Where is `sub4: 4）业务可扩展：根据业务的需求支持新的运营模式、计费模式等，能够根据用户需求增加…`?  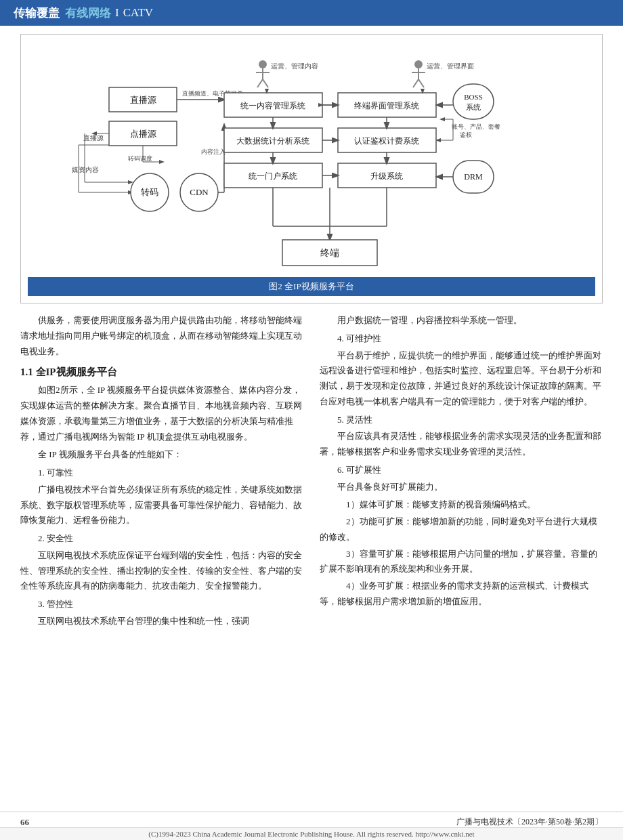 sub4: 4）业务可扩展：根据业务的需求支持新的运营模式、计费模式等，能够根据用户需求增加… is located at coordinates (461, 594).